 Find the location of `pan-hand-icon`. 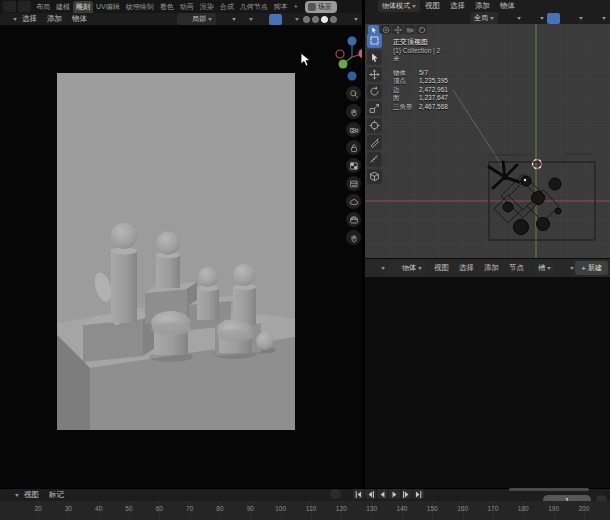

pan-hand-icon is located at coordinates (354, 112).